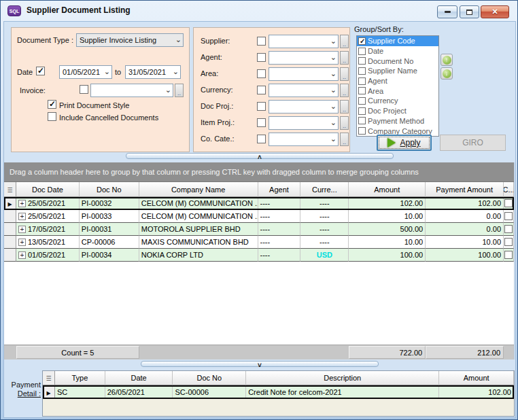  Describe the element at coordinates (404, 143) in the screenshot. I see `apply-button: Apply` at that location.